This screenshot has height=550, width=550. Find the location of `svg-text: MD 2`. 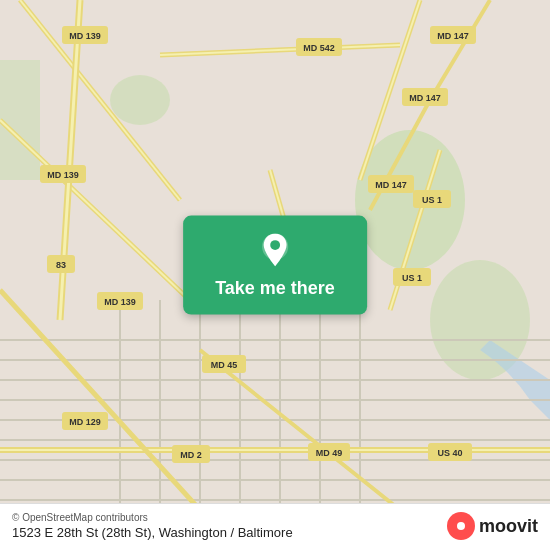

svg-text: MD 2 is located at coordinates (191, 455).